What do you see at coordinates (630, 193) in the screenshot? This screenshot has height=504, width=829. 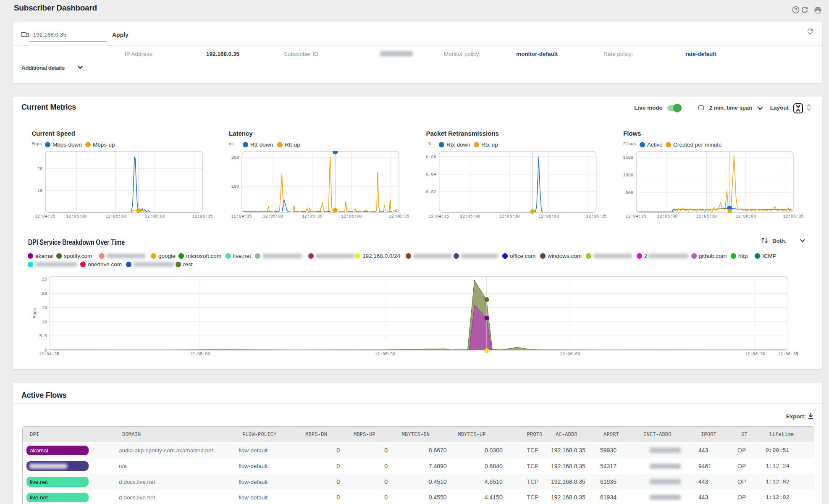 I see `svg-text: 500` at bounding box center [630, 193].